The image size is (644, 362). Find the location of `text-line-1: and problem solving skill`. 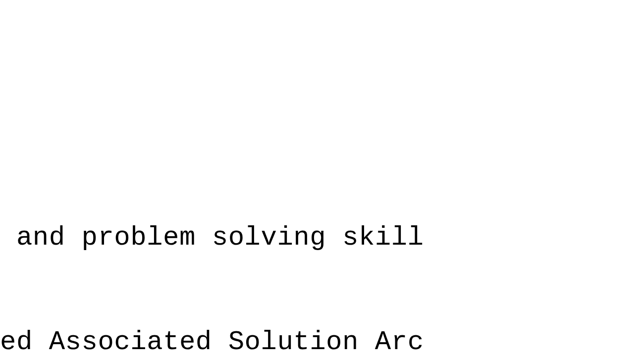

text-line-1: and problem solving skill is located at coordinates (212, 238).